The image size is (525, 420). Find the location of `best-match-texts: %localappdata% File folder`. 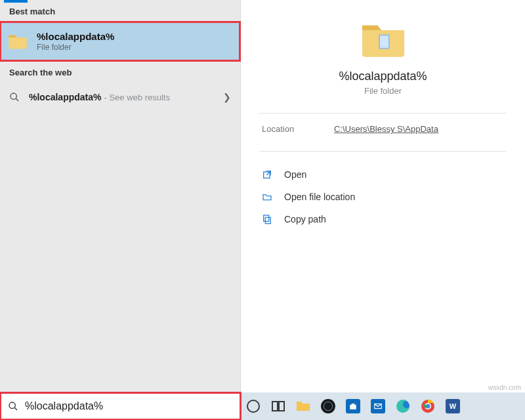

best-match-texts: %localappdata% File folder is located at coordinates (75, 41).